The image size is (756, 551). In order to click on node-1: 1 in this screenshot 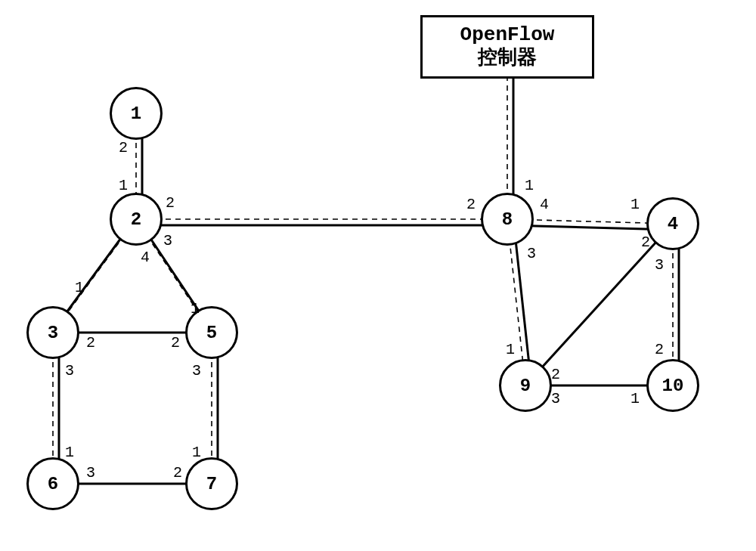, I will do `click(136, 113)`.